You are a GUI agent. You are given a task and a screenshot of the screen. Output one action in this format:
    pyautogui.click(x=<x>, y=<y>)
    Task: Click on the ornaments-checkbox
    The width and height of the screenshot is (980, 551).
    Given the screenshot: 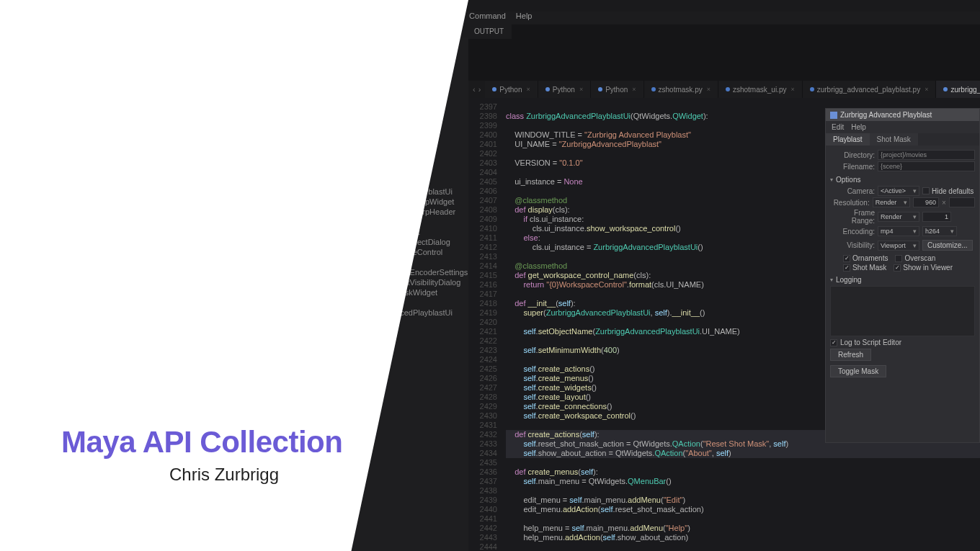 What is the action you would take?
    pyautogui.click(x=847, y=259)
    